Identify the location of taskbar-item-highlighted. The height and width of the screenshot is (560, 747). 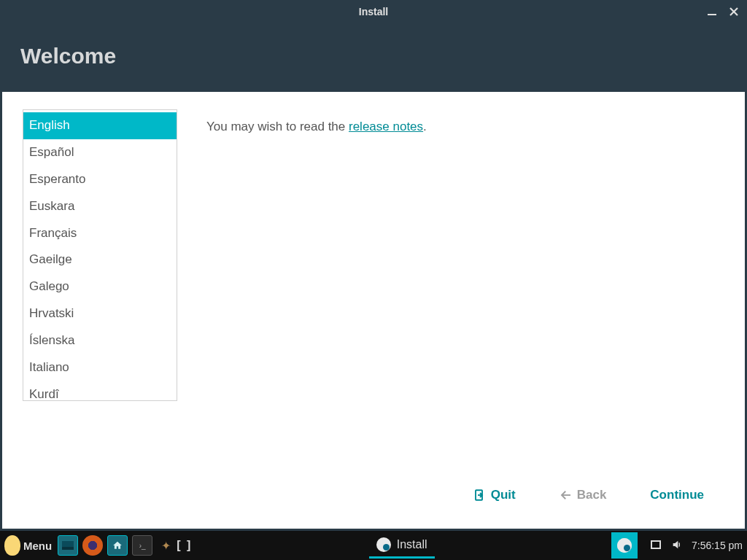
(624, 545).